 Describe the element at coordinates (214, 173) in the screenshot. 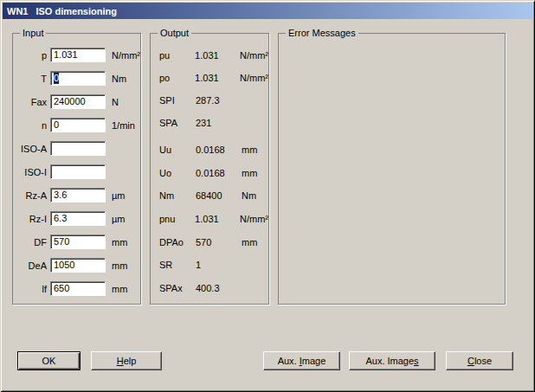

I see `output-row: Uo 0.0168 mm` at that location.